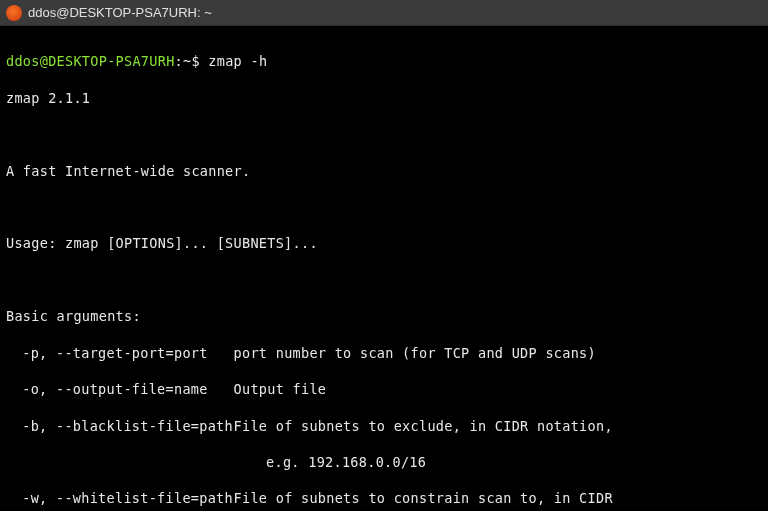 The height and width of the screenshot is (511, 768). What do you see at coordinates (44, 61) in the screenshot?
I see `prompt-at: @` at bounding box center [44, 61].